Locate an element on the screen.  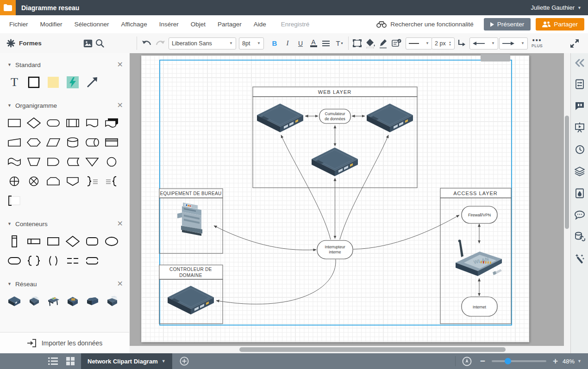
shape-off-page-connector is located at coordinates (73, 181).